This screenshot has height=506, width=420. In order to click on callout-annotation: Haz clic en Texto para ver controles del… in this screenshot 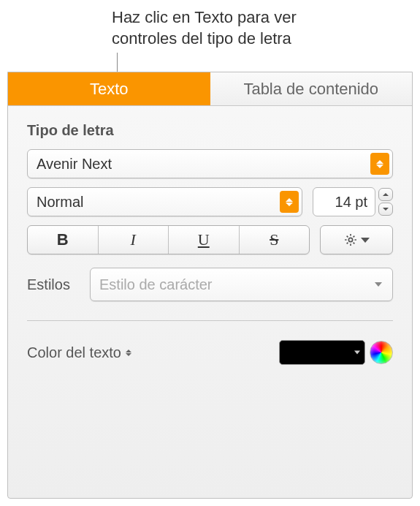, I will do `click(205, 28)`.